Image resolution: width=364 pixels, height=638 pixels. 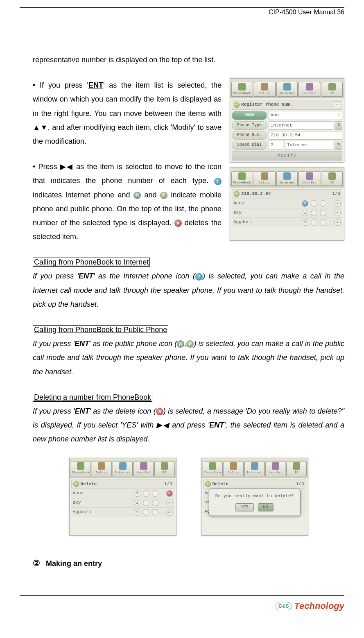 I want to click on sec1-title: Calling from PhoneBook to Internet, so click(x=91, y=262).